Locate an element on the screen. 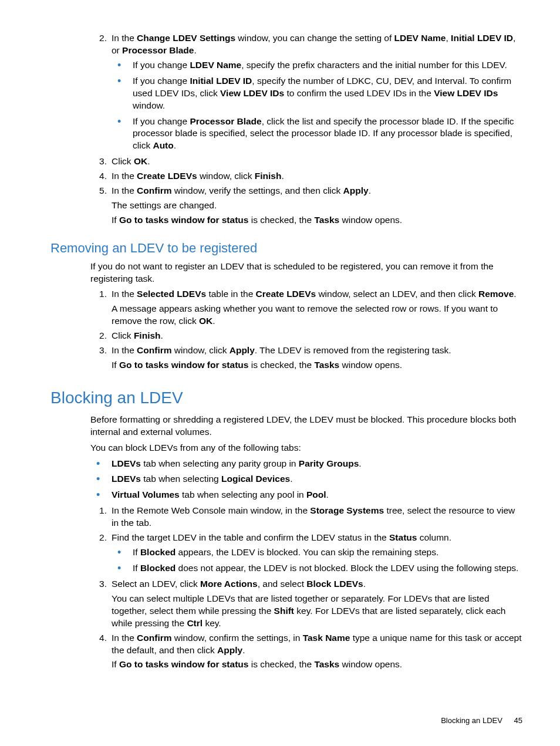 The height and width of the screenshot is (746, 560). step-3: 3. Click OK. is located at coordinates (306, 162).